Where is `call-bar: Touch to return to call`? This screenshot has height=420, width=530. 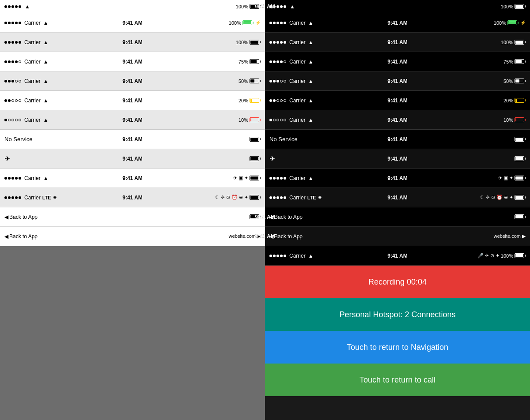
call-bar: Touch to return to call is located at coordinates (398, 380).